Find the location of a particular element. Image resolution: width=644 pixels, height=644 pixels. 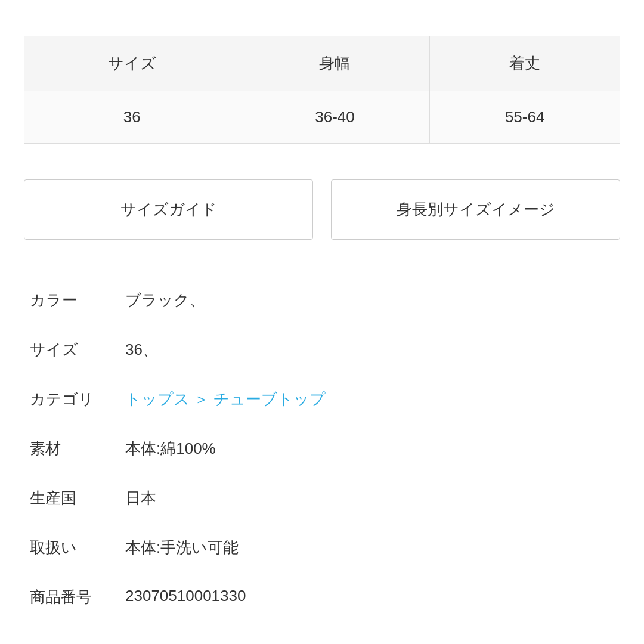

value-size: 36、 is located at coordinates (370, 349).